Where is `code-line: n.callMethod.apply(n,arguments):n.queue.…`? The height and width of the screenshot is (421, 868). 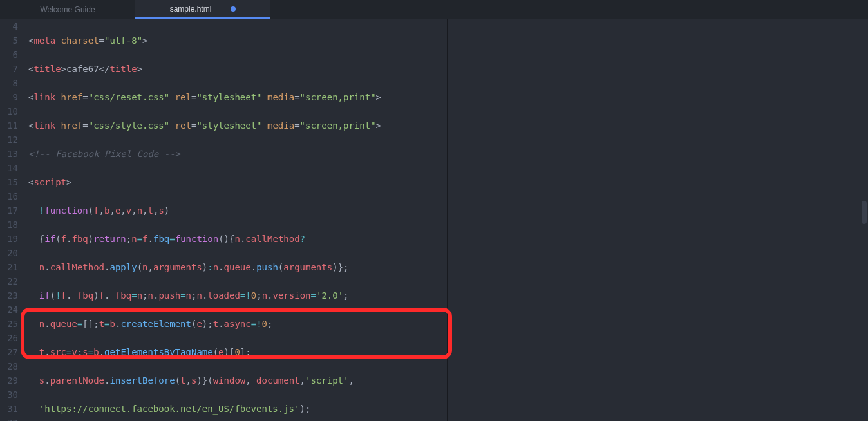 code-line: n.callMethod.apply(n,arguments):n.queue.… is located at coordinates (446, 267).